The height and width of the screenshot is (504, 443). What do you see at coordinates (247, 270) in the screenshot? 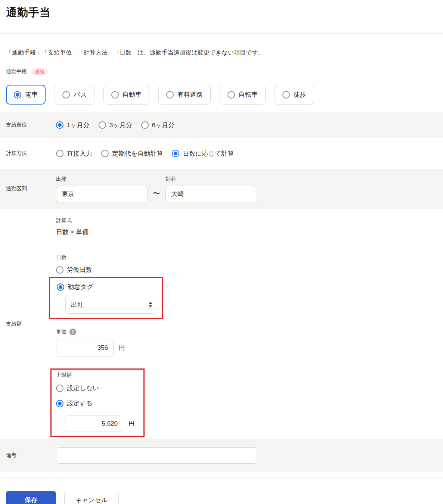
I see `days-option-working-days: 労働日数` at bounding box center [247, 270].